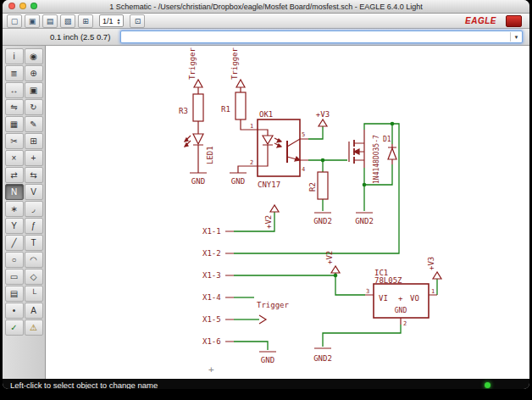 This screenshot has width=532, height=400. I want to click on titlebar: 1 Schematic - /Users/christian/Dropbox/e…, so click(266, 7).